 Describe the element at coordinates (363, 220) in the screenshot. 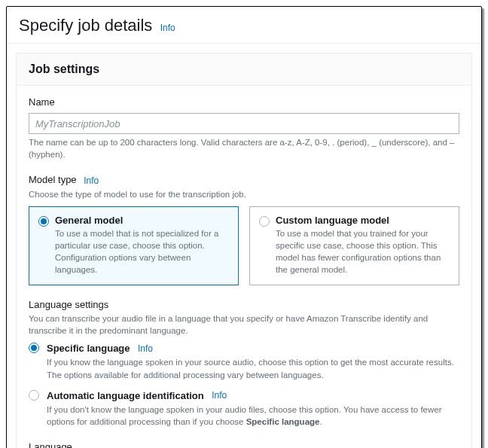

I see `tile-title: Custom language model` at that location.